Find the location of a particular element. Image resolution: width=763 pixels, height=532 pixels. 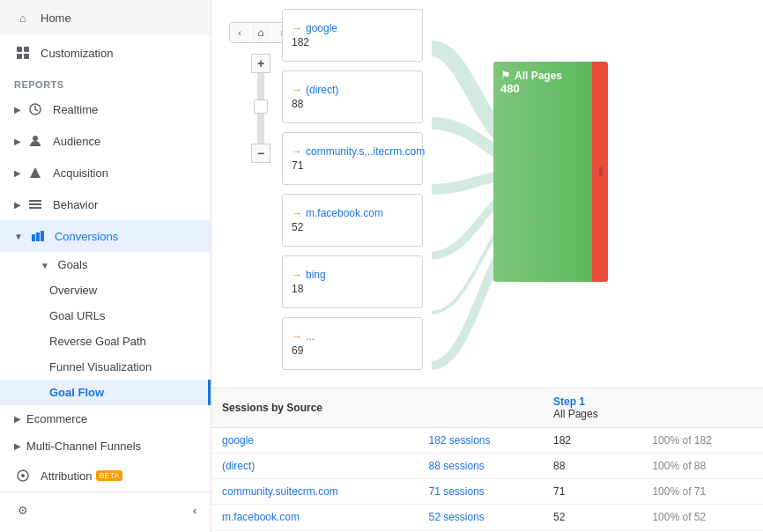

goal-box: ⚑ All Pages 480 ⬇ is located at coordinates (551, 172).